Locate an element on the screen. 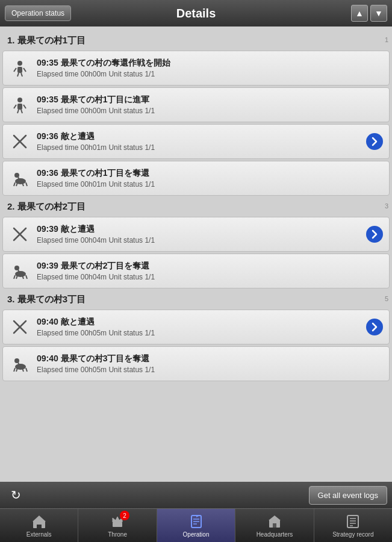  event-text-e4: 09:36 最果ての村1丁目を奪還Elapsed time 00h01m Uni… is located at coordinates (210, 178).